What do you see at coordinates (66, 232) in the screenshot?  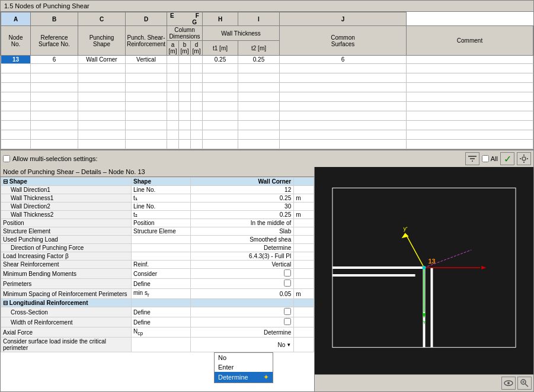 I see `label-structure-element: Structure Element` at bounding box center [66, 232].